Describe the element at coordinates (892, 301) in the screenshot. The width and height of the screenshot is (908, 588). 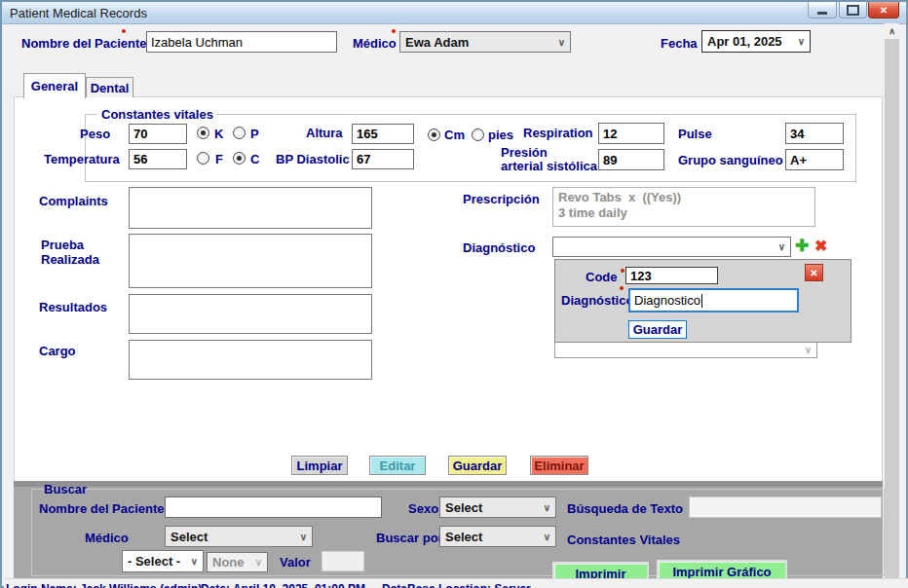
I see `vertical-scrollbar: ∧` at that location.